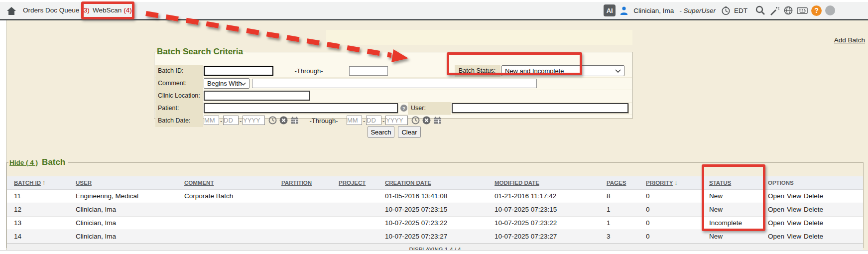 The image size is (868, 254). Describe the element at coordinates (303, 223) in the screenshot. I see `cell-partition` at that location.